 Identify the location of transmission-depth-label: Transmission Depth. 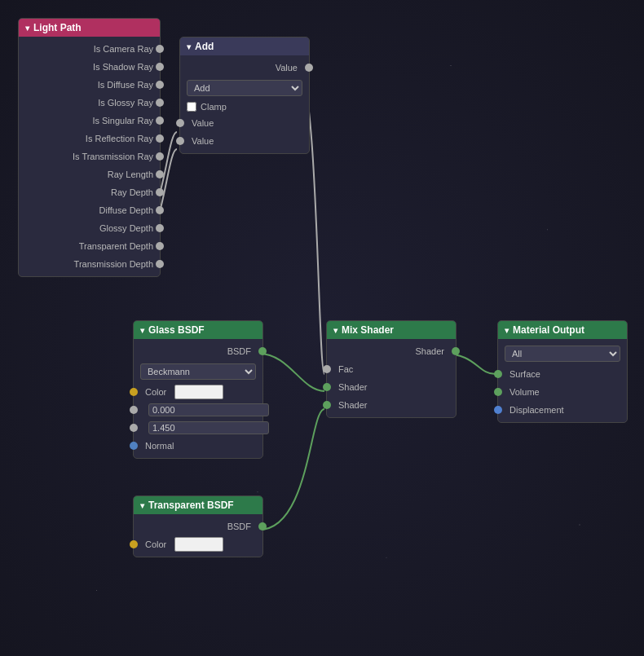
(114, 264).